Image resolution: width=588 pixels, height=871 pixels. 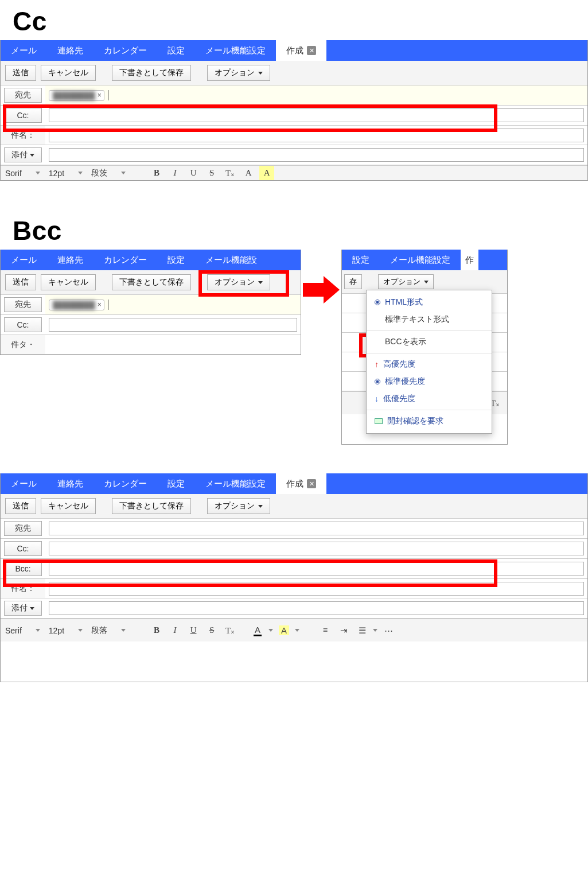 What do you see at coordinates (429, 382) in the screenshot?
I see `menu-normal-priority: 標準優先度` at bounding box center [429, 382].